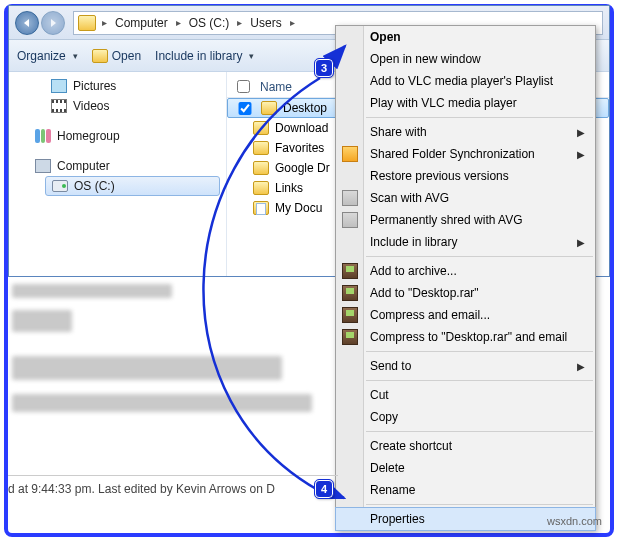 Image resolution: width=618 pixels, height=541 pixels. What do you see at coordinates (302, 168) in the screenshot?
I see `item-label: Google Dr` at bounding box center [302, 168].